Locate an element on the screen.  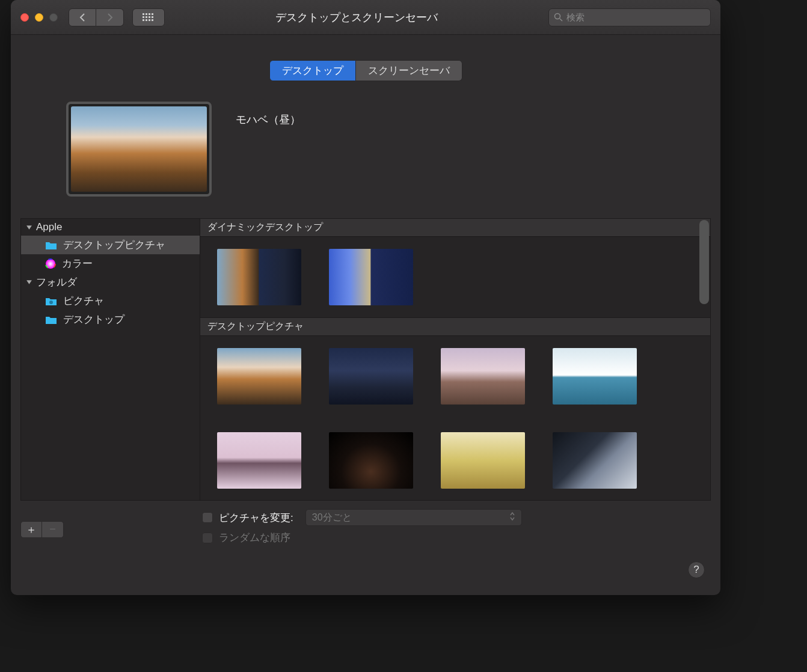
close-icon is located at coordinates (25, 17).